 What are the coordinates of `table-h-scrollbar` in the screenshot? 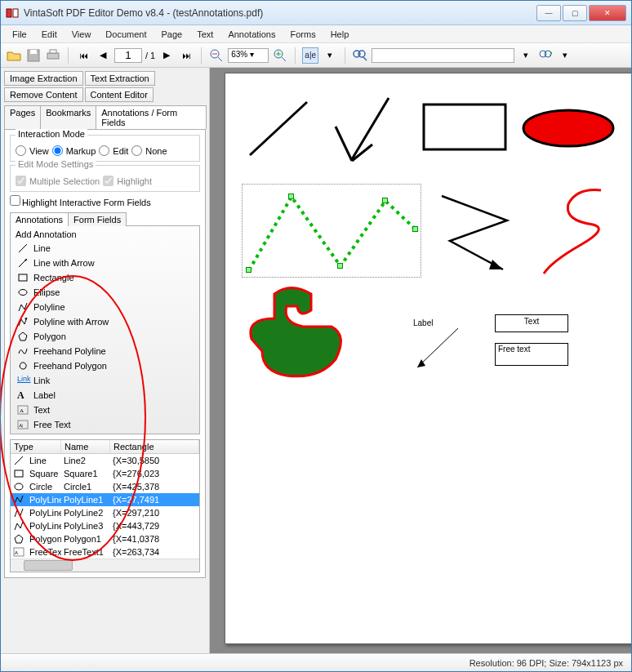 It's located at (105, 565).